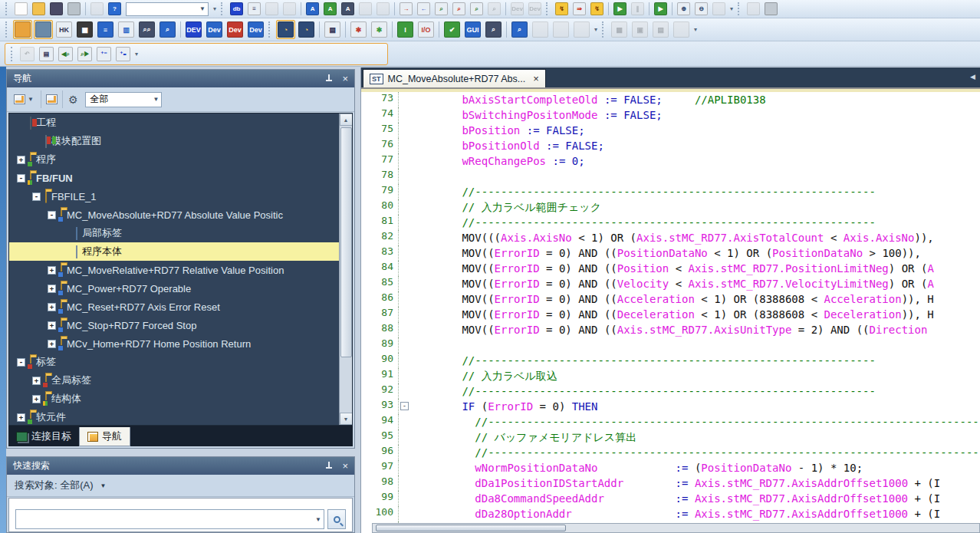 This screenshot has height=533, width=980. I want to click on find-next-button: ⌕, so click(442, 9).